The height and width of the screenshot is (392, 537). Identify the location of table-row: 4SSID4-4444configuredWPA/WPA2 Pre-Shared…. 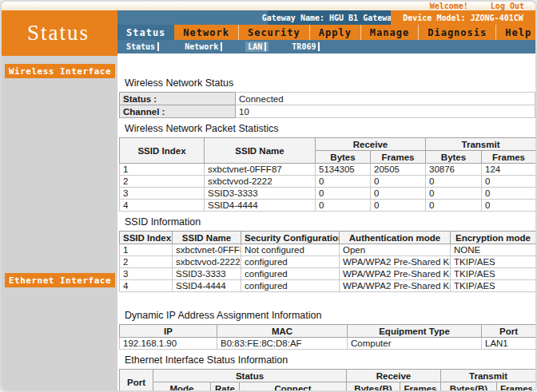
(328, 286).